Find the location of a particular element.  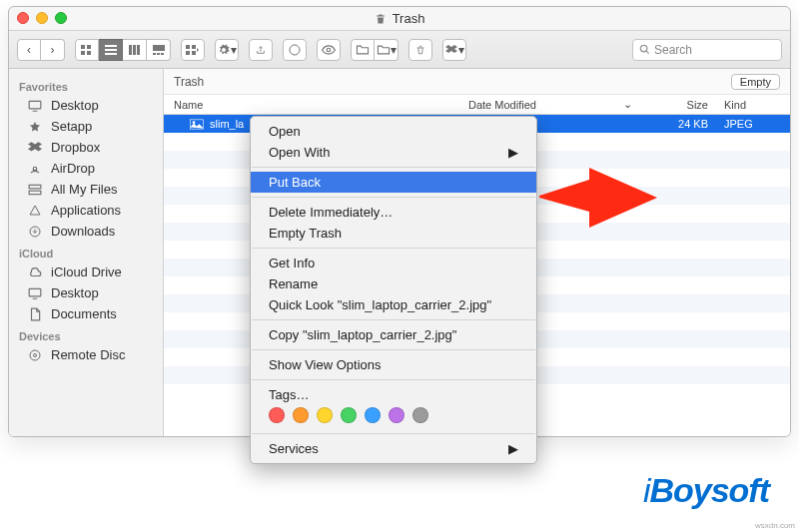

toolbar: ‹ › ▾ ▾ ▾ is located at coordinates (400, 50).